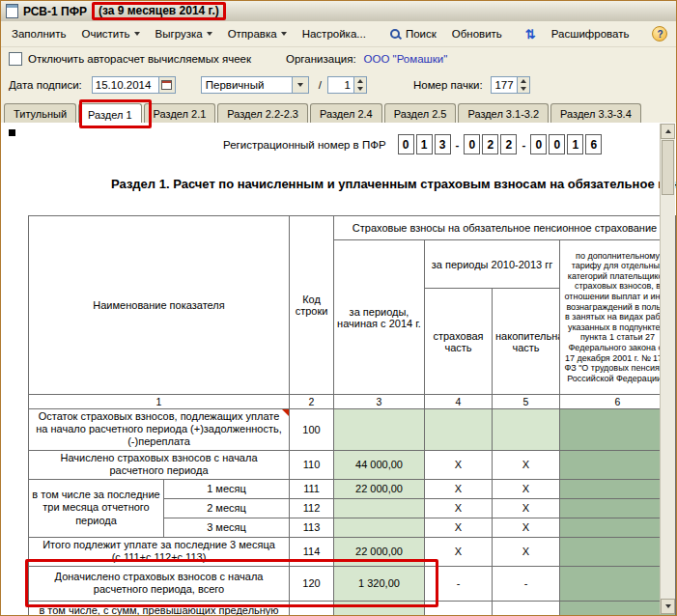 The image size is (677, 616). Describe the element at coordinates (227, 508) in the screenshot. I see `row-subname: 2 месяц` at that location.